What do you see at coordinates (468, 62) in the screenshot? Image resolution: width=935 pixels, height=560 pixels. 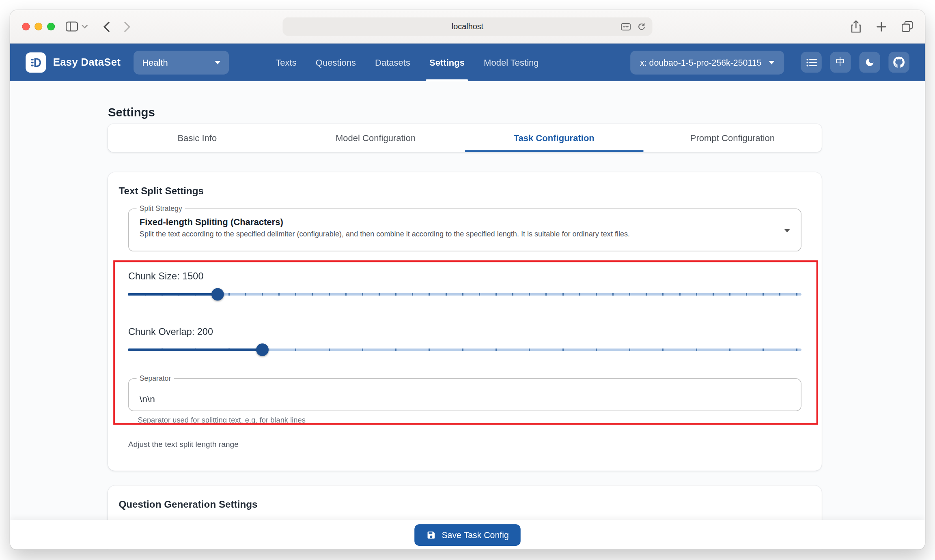 I see `app-header: Easy DataSet Health Texts Questions Data…` at bounding box center [468, 62].